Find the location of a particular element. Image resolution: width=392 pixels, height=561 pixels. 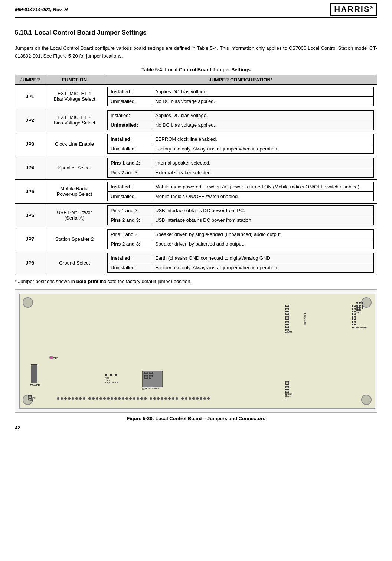

table-row-config: Installed:Earth (chassis) GND connected … is located at coordinates (241, 263).